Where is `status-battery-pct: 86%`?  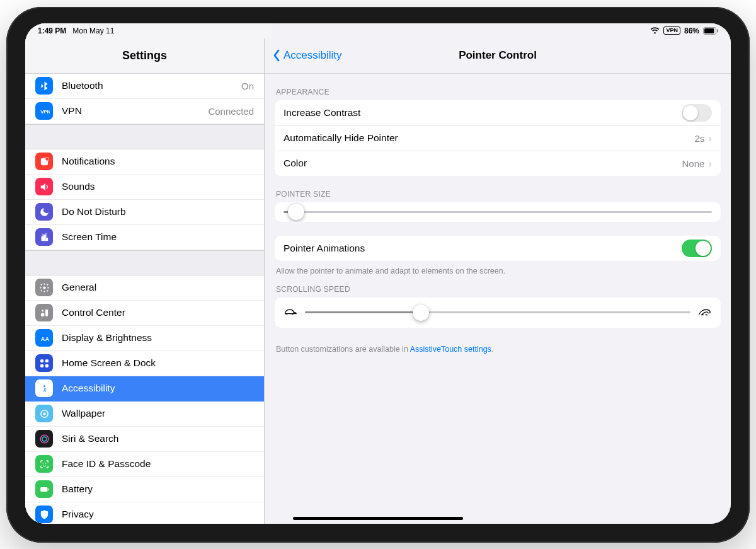
status-battery-pct: 86% is located at coordinates (692, 31).